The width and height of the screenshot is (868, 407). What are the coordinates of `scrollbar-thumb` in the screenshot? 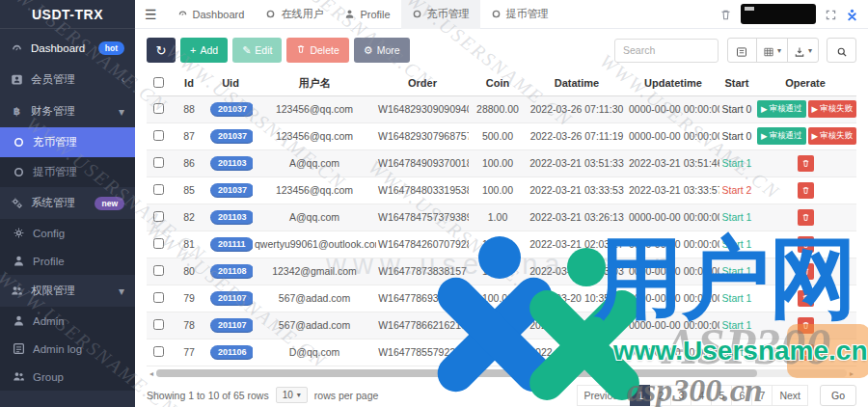 It's located at (457, 373).